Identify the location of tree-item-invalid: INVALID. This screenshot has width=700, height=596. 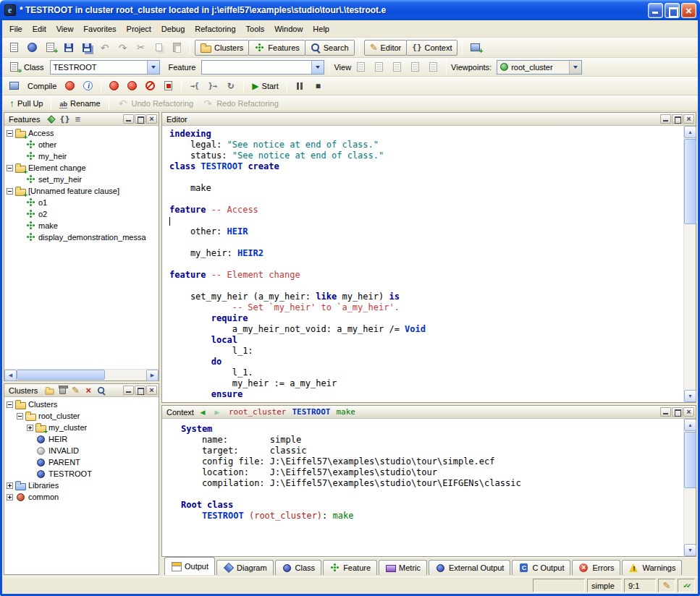
(81, 451).